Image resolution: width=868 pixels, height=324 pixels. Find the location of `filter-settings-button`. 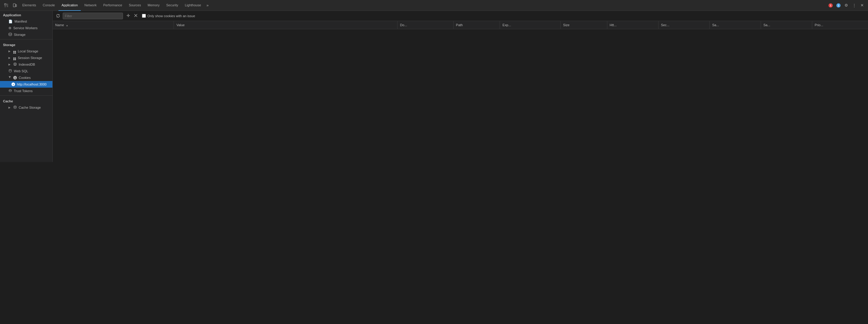

filter-settings-button is located at coordinates (128, 15).